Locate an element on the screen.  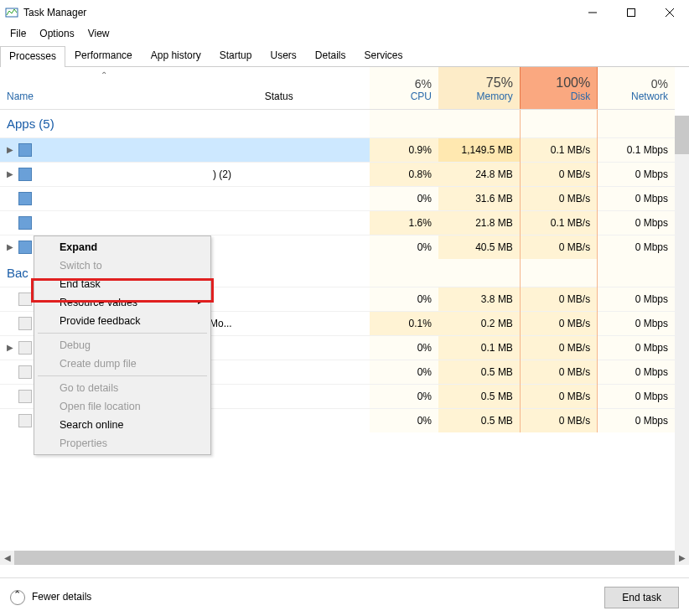
menu-options: Options is located at coordinates (57, 34).